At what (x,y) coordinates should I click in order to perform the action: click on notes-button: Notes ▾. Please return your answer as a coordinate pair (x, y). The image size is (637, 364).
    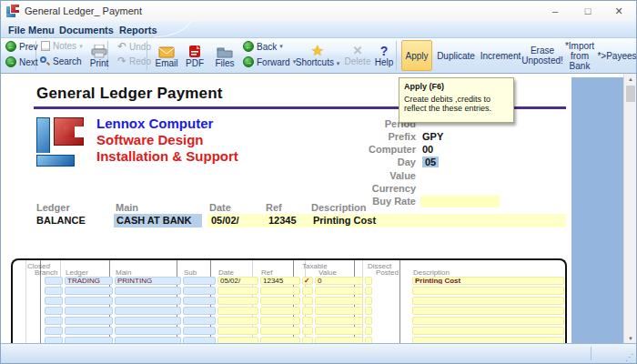
    Looking at the image, I should click on (62, 46).